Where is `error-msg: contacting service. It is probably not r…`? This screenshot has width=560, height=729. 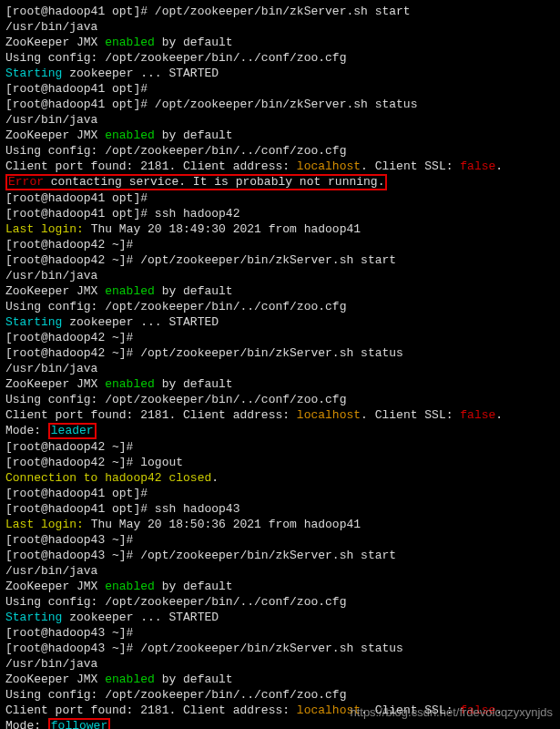 error-msg: contacting service. It is probably not r… is located at coordinates (214, 182).